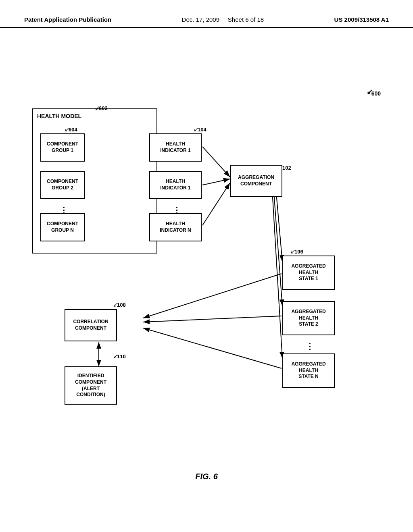  I want to click on component-group-n-box: COMPONENT GROUP N, so click(63, 227).